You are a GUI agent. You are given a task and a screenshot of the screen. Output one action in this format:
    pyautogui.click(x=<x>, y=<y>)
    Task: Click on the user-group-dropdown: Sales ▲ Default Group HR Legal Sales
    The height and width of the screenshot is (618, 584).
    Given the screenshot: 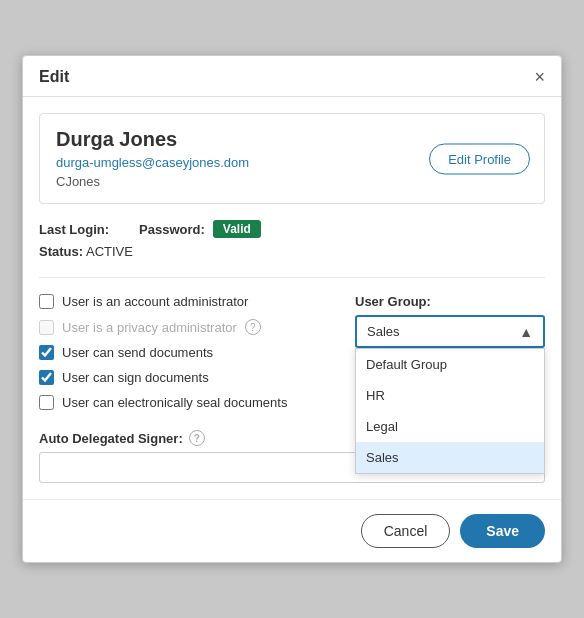 What is the action you would take?
    pyautogui.click(x=450, y=332)
    